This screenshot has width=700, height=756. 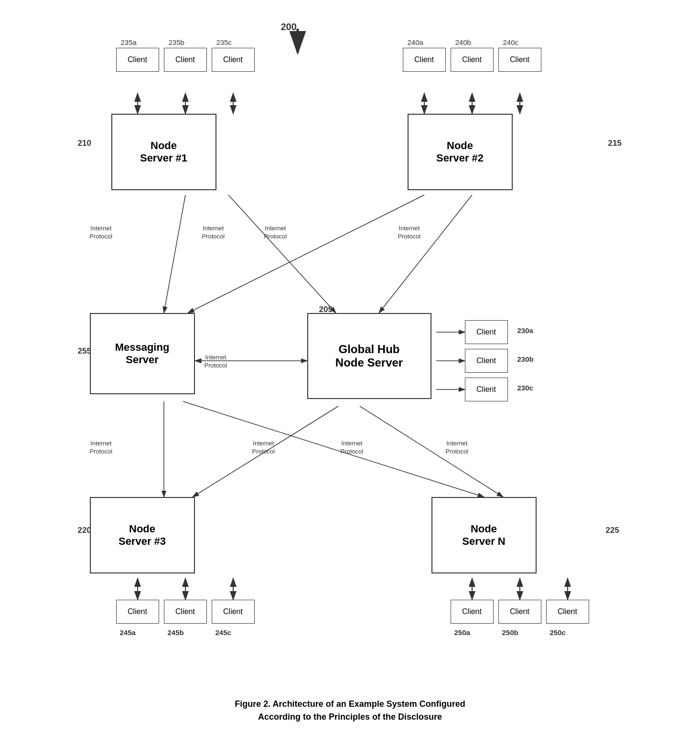 I want to click on client-235a: Client, so click(x=138, y=60).